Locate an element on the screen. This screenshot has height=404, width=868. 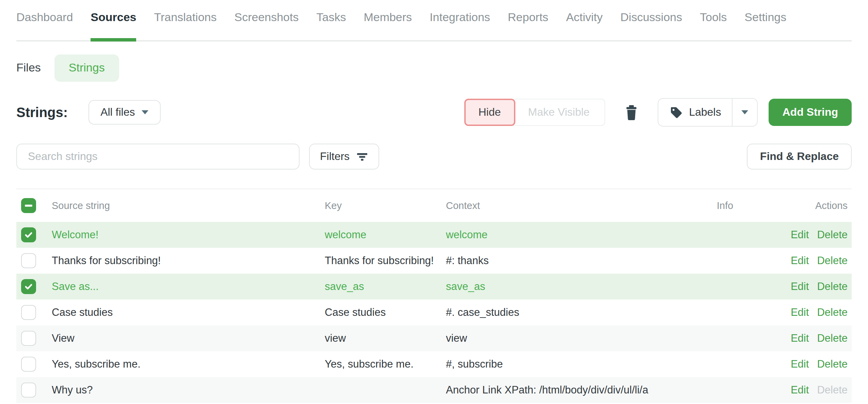
tab-strings: Strings is located at coordinates (87, 68).